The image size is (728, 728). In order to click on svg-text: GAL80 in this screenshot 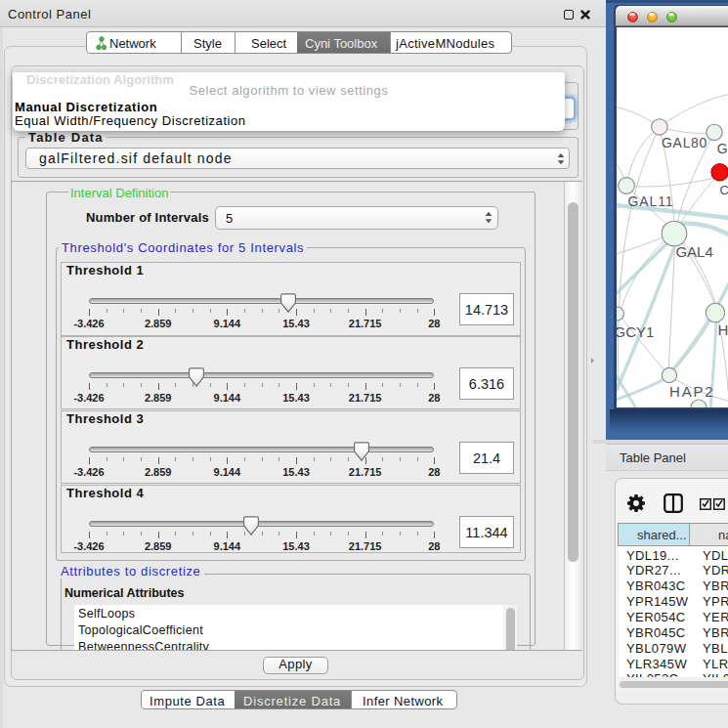, I will do `click(684, 143)`.